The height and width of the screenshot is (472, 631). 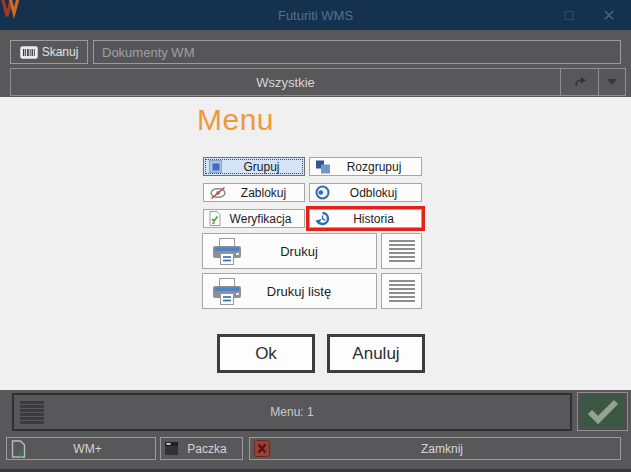 What do you see at coordinates (402, 291) in the screenshot?
I see `drukuj-liste-options-button` at bounding box center [402, 291].